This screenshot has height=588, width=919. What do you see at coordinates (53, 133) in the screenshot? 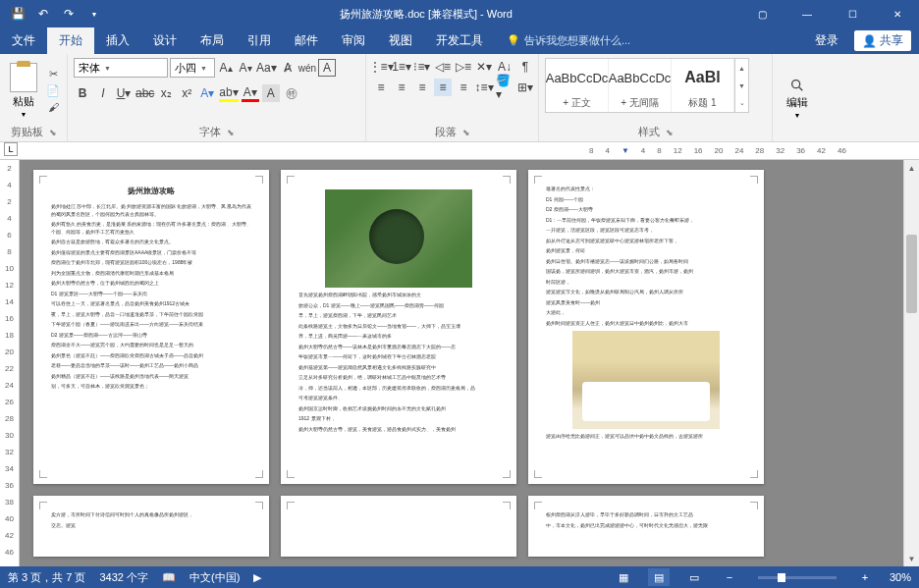
I see `clipboard-launcher-icon: ⬊` at bounding box center [53, 133].